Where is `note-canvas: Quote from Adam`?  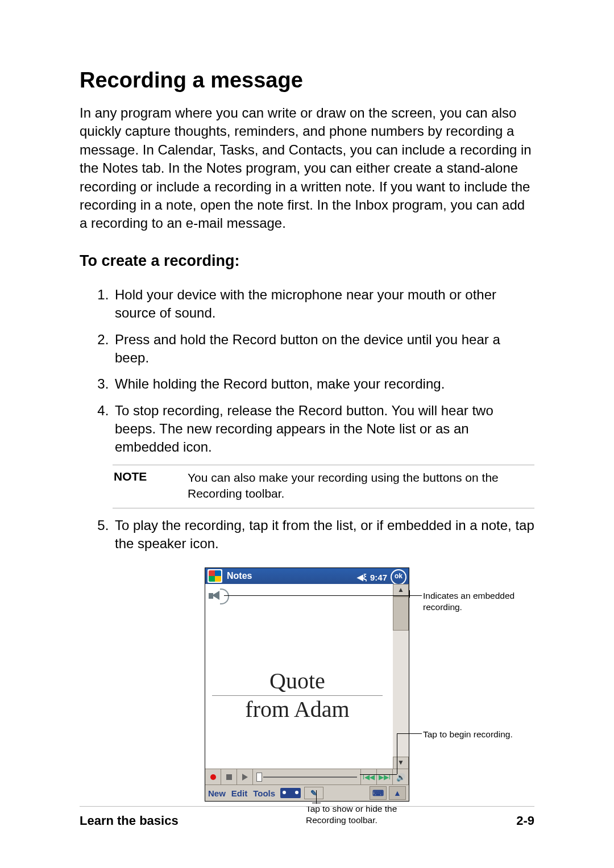 note-canvas: Quote from Adam is located at coordinates (300, 677).